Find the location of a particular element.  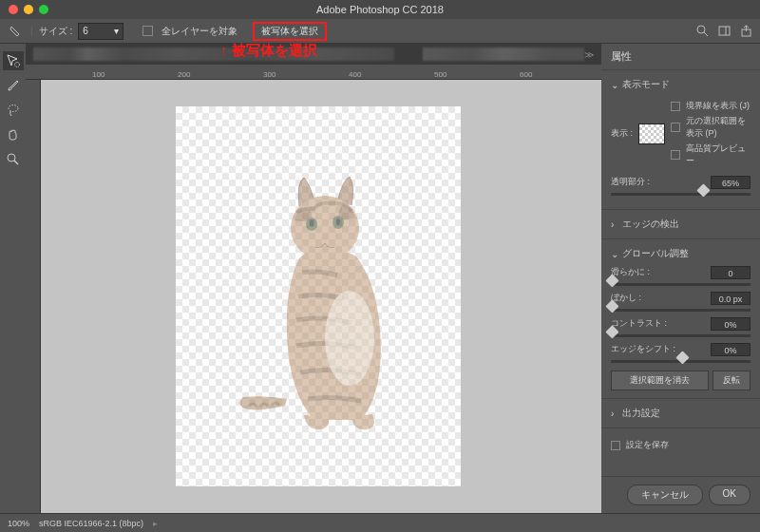

hand-tool is located at coordinates (13, 135).